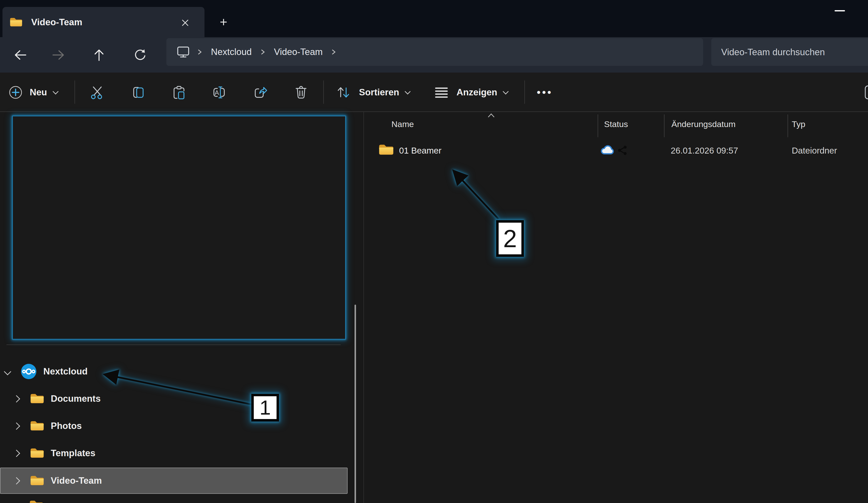  I want to click on delete-icon, so click(301, 92).